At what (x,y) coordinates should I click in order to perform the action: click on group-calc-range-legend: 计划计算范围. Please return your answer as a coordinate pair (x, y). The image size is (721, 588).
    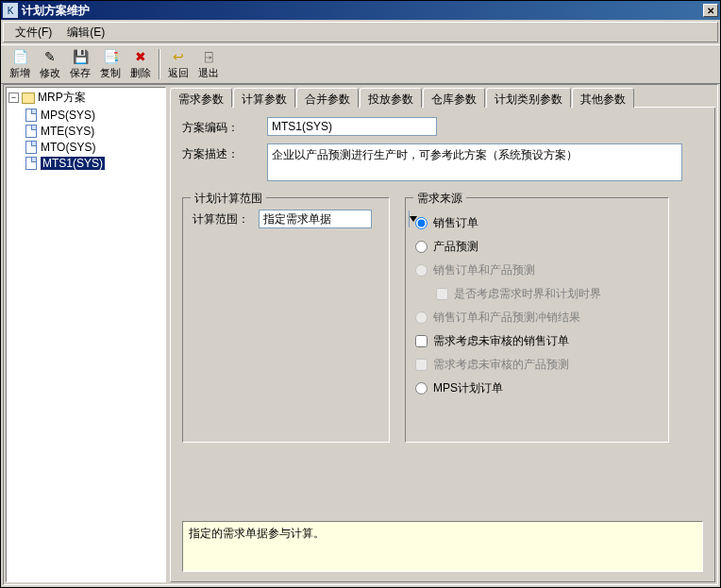
    Looking at the image, I should click on (228, 198).